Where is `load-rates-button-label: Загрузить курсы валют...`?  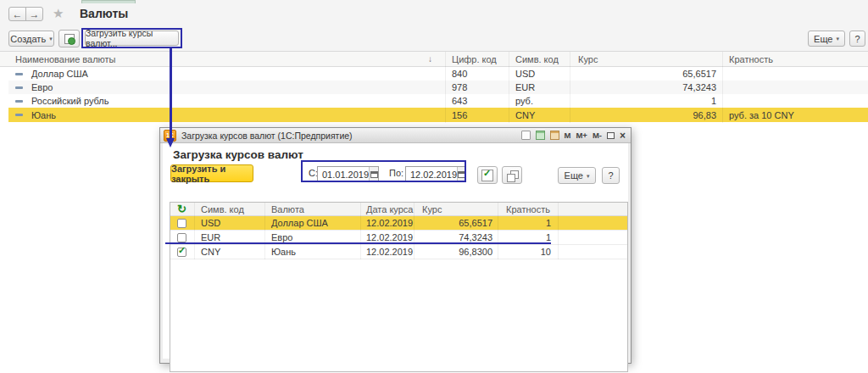
load-rates-button-label: Загрузить курсы валют... is located at coordinates (132, 38).